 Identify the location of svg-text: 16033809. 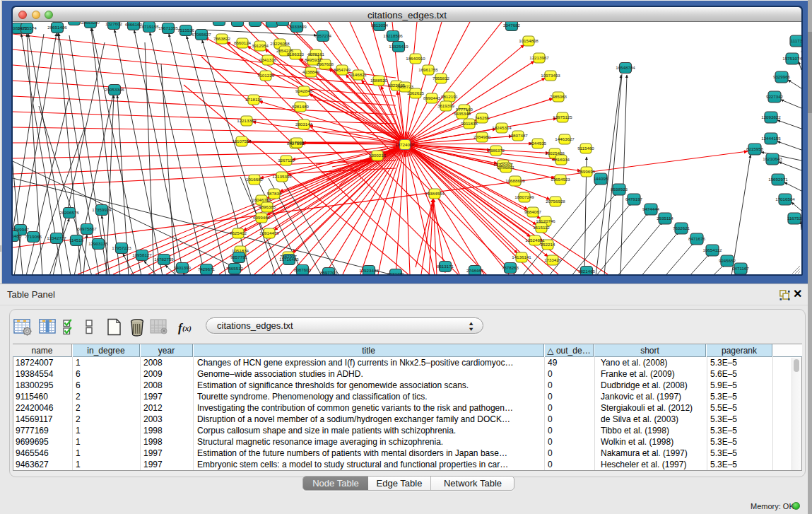
(297, 27).